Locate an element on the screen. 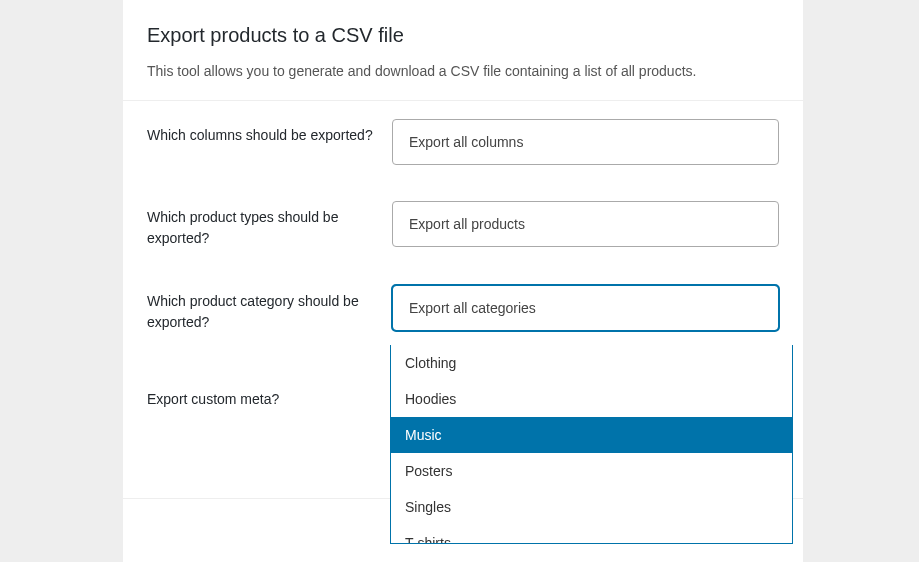 This screenshot has height=562, width=919. select-columns: Export all columns is located at coordinates (586, 142).